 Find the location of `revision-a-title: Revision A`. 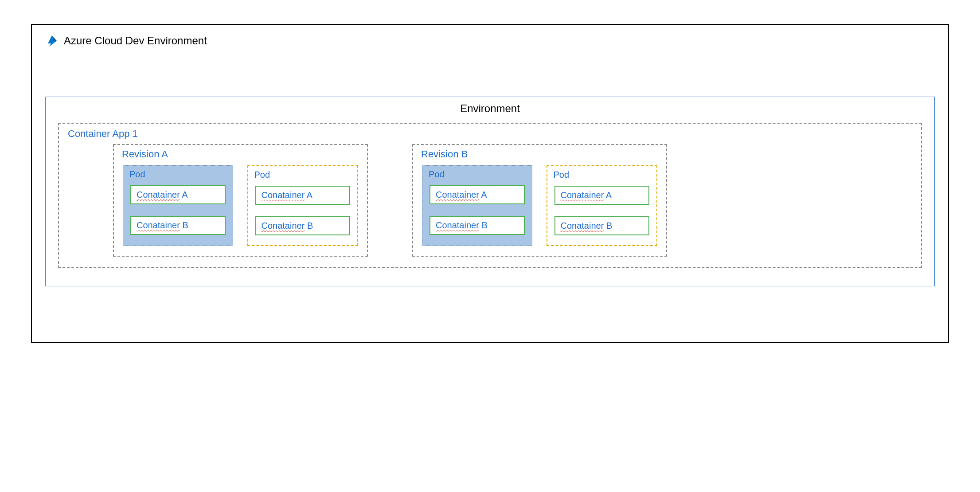

revision-a-title: Revision A is located at coordinates (145, 154).